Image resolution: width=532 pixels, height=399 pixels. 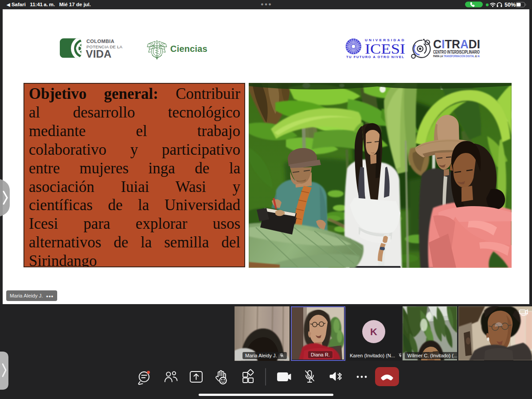 I want to click on svg-text: Ciencias, so click(x=189, y=49).